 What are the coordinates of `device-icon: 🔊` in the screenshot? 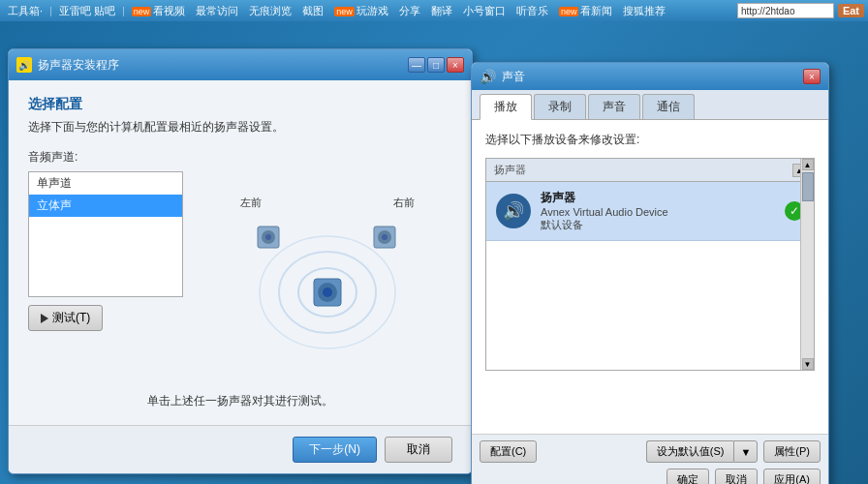 It's located at (513, 211).